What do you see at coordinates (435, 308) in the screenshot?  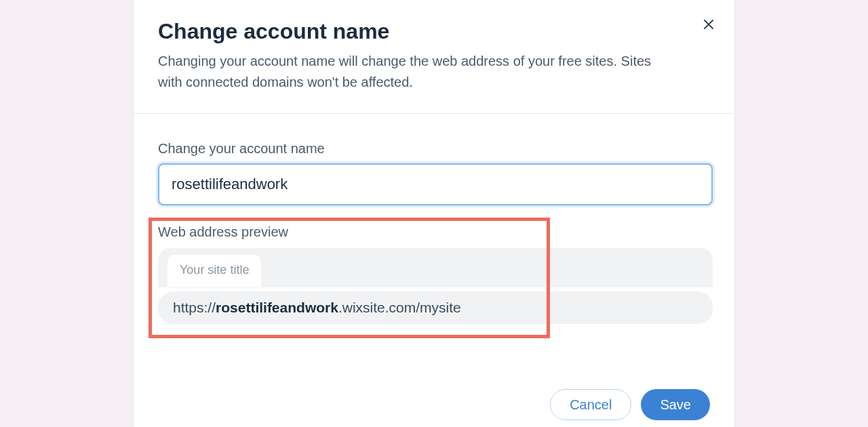 I see `browser-url-bar: https://rosettilifeandwork.wixsite.com/m…` at bounding box center [435, 308].